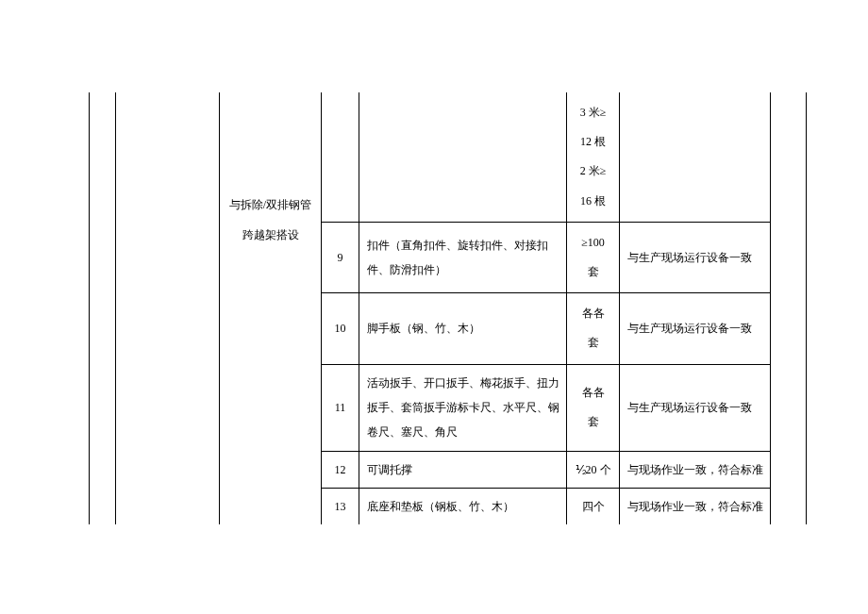 This screenshot has width=868, height=614. I want to click on cell-num: 9, so click(341, 257).